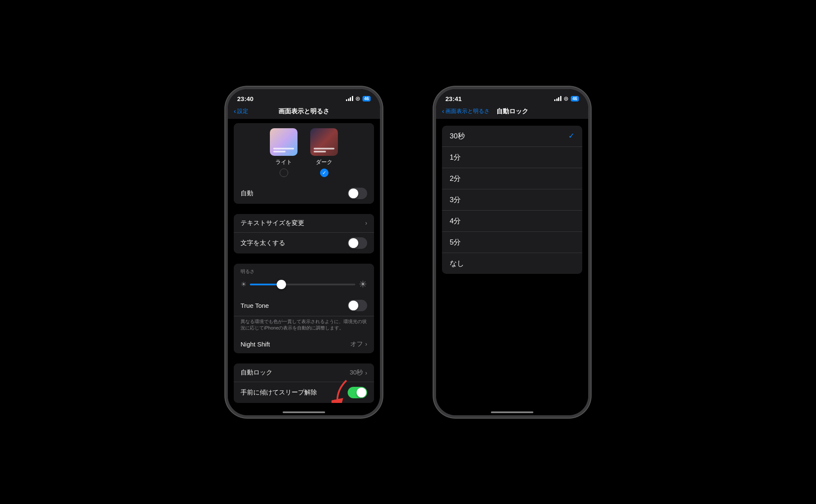 This screenshot has height=504, width=816. Describe the element at coordinates (304, 234) in the screenshot. I see `text-section: テキストサイズを変更 › 文字を太くする` at that location.